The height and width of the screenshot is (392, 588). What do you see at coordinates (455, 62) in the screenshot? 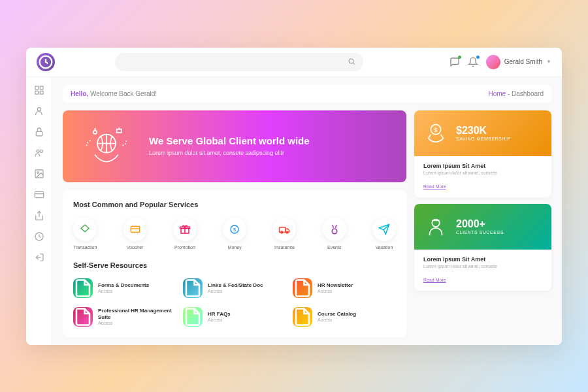
I see `chat-icon` at bounding box center [455, 62].